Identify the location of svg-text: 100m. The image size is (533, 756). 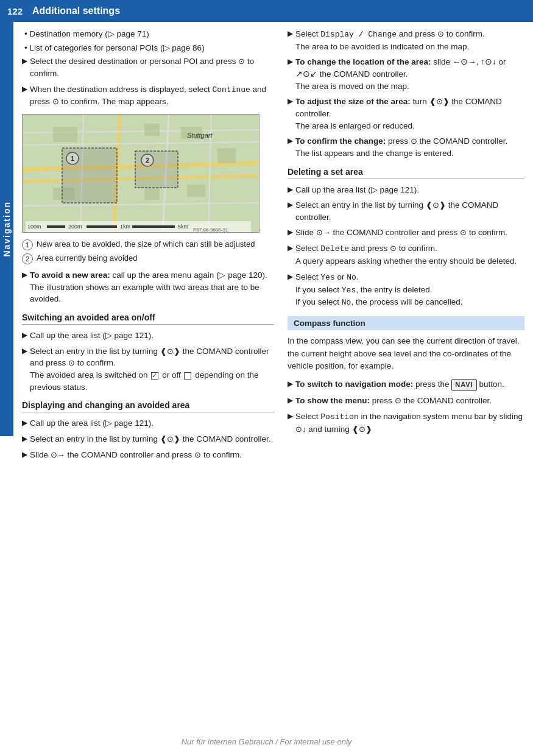
(34, 227).